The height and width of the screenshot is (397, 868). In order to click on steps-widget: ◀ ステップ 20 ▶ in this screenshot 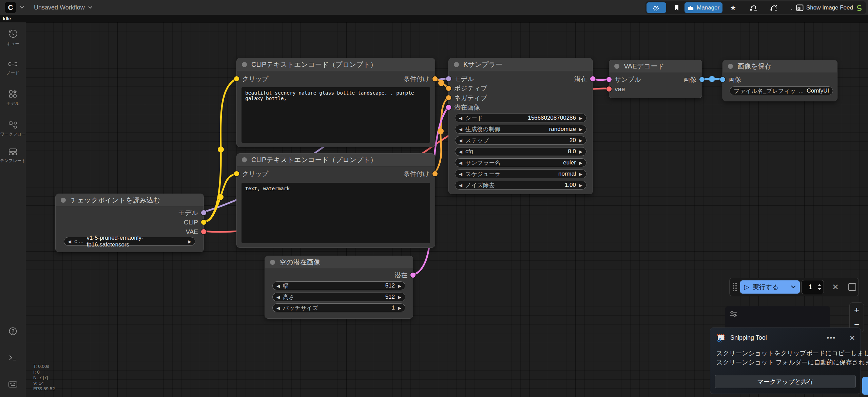, I will do `click(521, 140)`.